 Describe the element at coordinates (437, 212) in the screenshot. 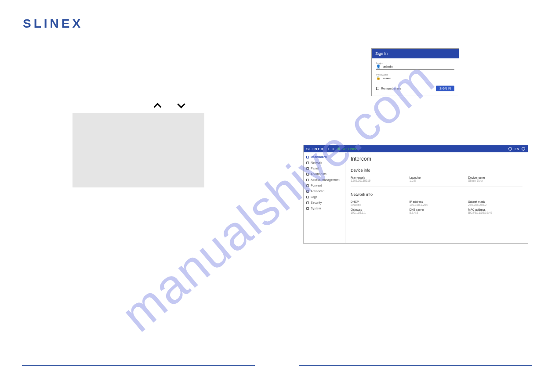

I see `info-value: 8.8.4.8` at that location.